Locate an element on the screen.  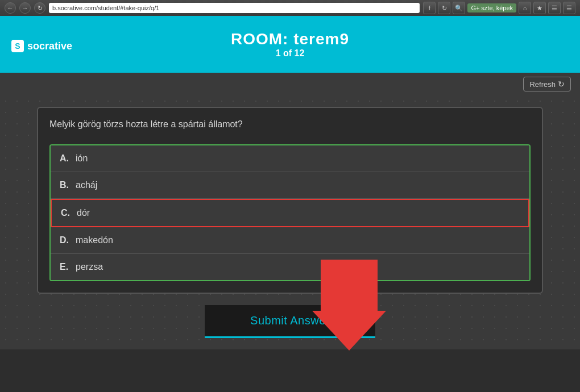
answer-label-d: D. is located at coordinates (65, 240).